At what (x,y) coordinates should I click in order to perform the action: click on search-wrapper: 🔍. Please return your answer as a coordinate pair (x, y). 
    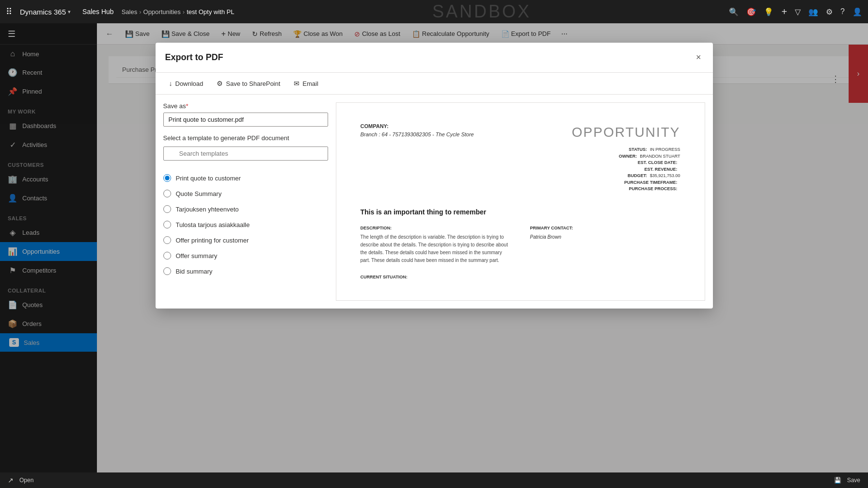
    Looking at the image, I should click on (246, 156).